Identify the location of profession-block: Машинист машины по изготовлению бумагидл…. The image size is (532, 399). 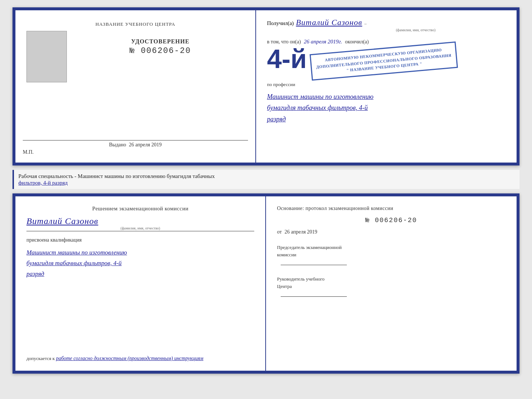
(387, 108).